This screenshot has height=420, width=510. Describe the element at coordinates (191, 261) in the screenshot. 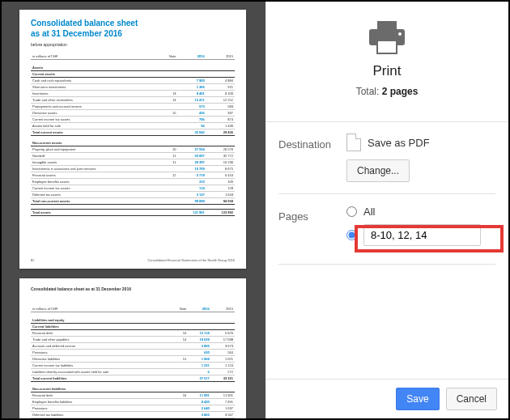

I see `page-footer-text: Consolidated Financial Statements of the…` at that location.